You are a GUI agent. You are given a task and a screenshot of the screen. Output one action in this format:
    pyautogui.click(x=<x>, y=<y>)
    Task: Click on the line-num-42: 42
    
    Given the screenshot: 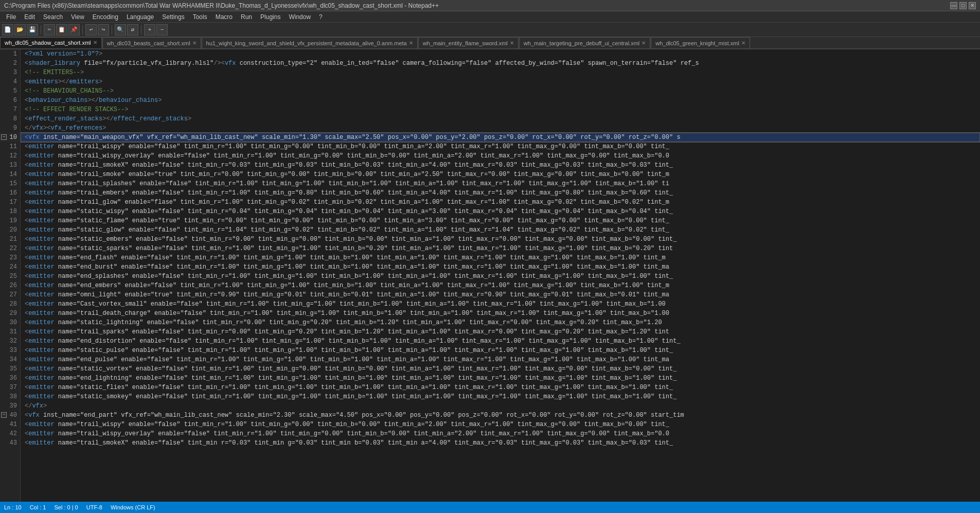 What is the action you would take?
    pyautogui.click(x=10, y=434)
    